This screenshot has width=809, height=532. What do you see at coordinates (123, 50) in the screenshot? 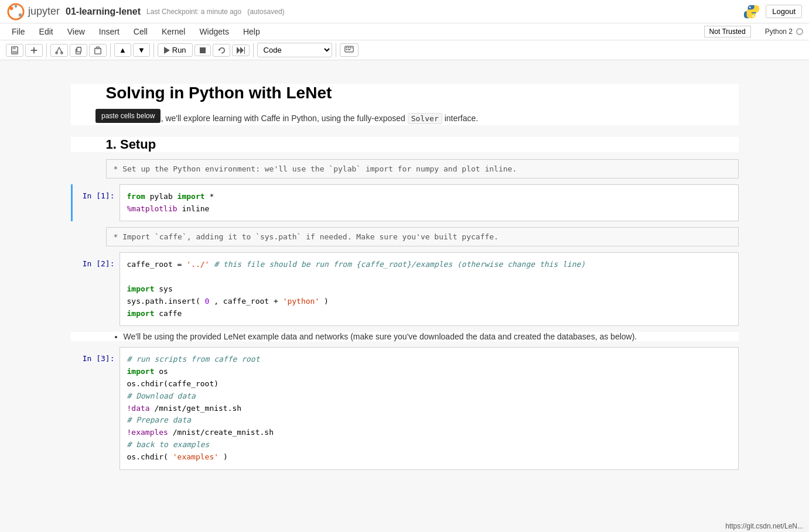
I see `move-up-button: ▲` at bounding box center [123, 50].